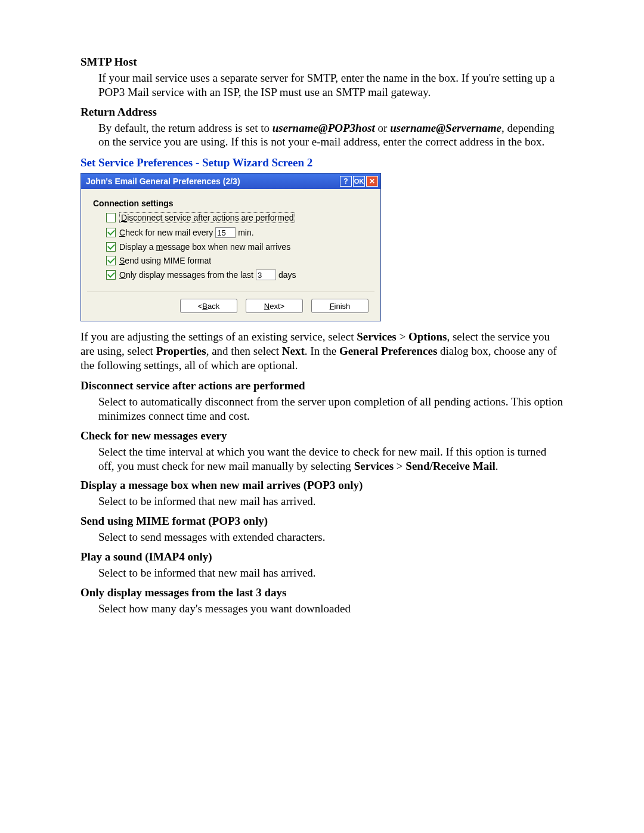 This screenshot has width=644, height=833. I want to click on return-address-def: By default, the return address is set to…, so click(331, 135).